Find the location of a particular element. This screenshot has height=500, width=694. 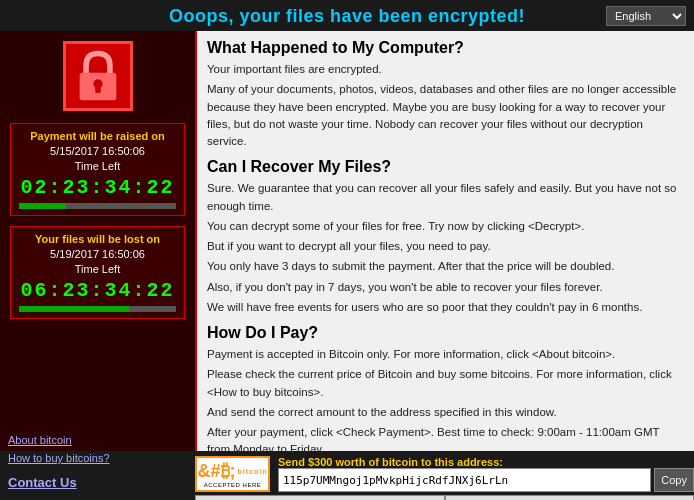

payment-raised-box: Payment will be raised on 5/15/2017 16:5… is located at coordinates (98, 170).